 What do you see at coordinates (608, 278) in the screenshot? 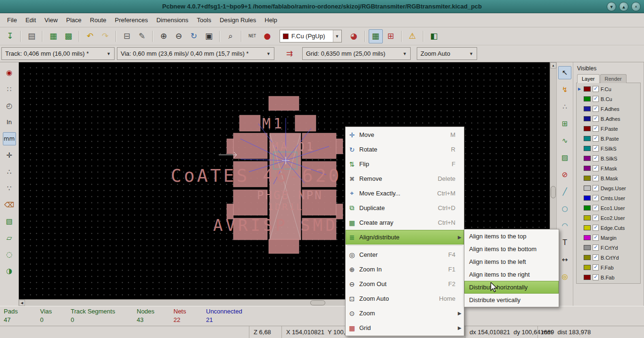
I see `layer-bfab: ▶ B.Fab` at bounding box center [608, 278].